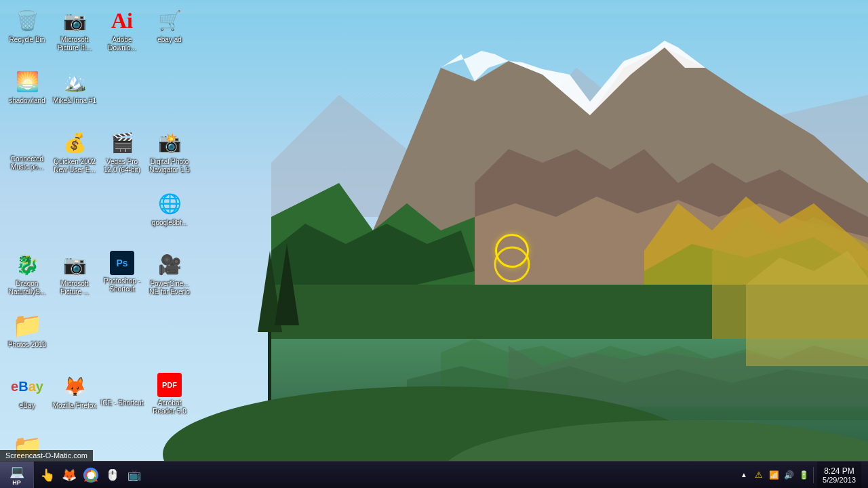 This screenshot has width=868, height=488. Describe the element at coordinates (122, 277) in the screenshot. I see `icon-photoshop: Ps Photoshop - Shortcut` at that location.